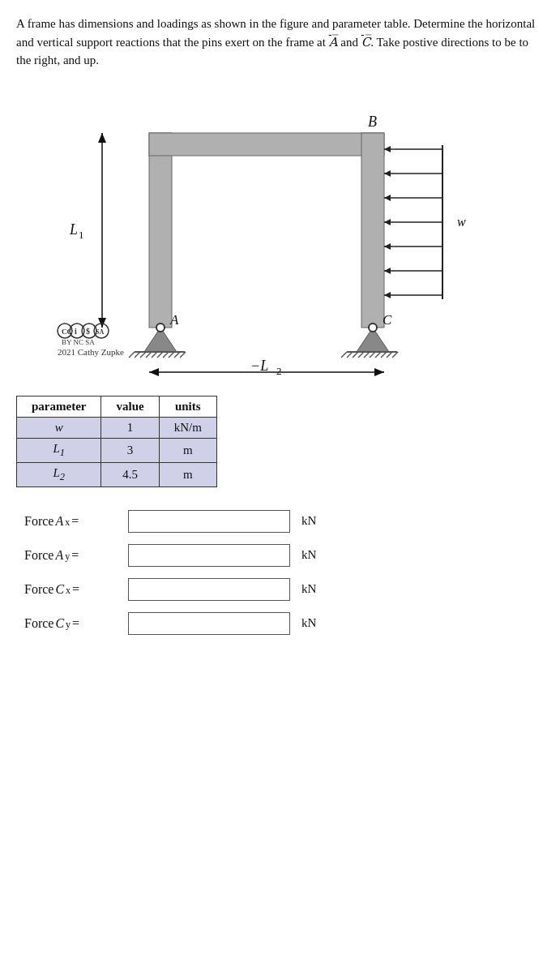 The image size is (560, 973). Describe the element at coordinates (188, 427) in the screenshot. I see `unit-w: kN/m` at that location.